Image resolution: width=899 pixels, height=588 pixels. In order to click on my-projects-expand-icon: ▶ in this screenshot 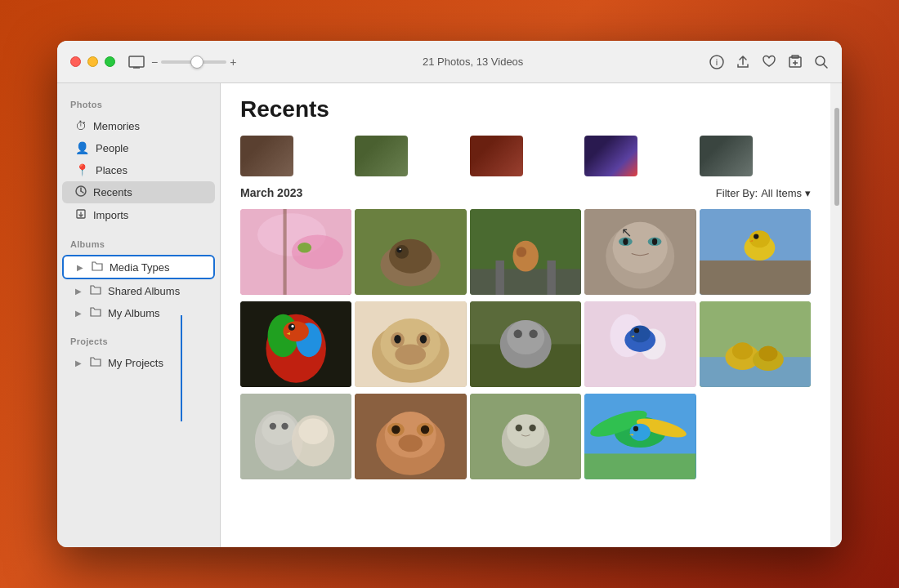, I will do `click(78, 363)`.